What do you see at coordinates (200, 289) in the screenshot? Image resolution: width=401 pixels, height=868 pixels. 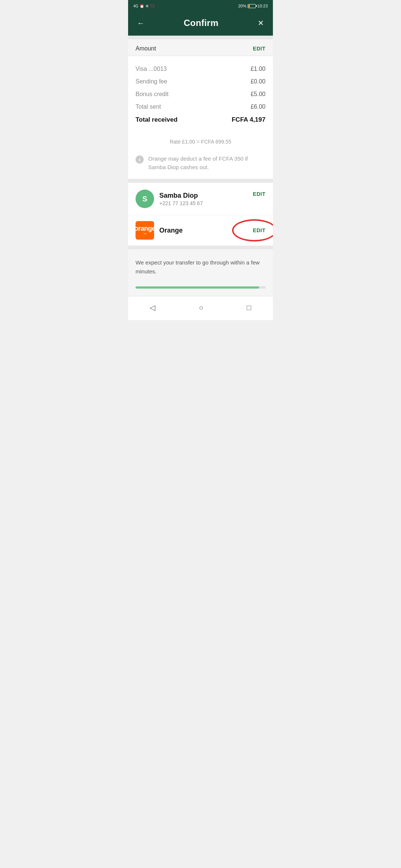 I see `progress-container` at bounding box center [200, 289].